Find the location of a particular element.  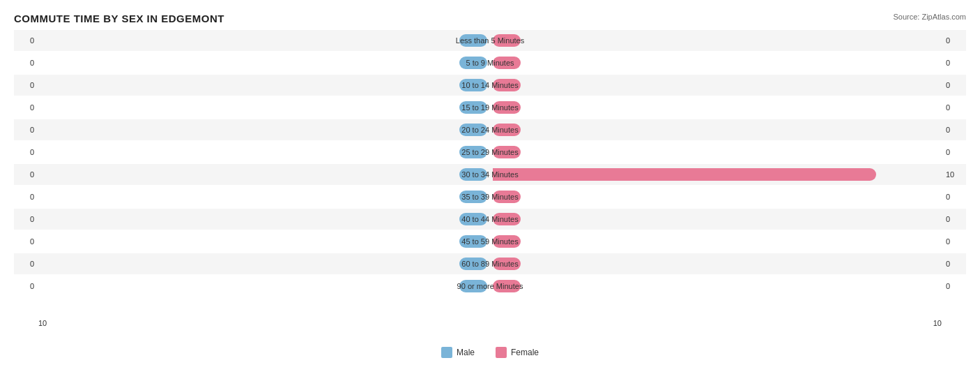

bar-row: 0Less than 5 Minutes0 is located at coordinates (490, 40).